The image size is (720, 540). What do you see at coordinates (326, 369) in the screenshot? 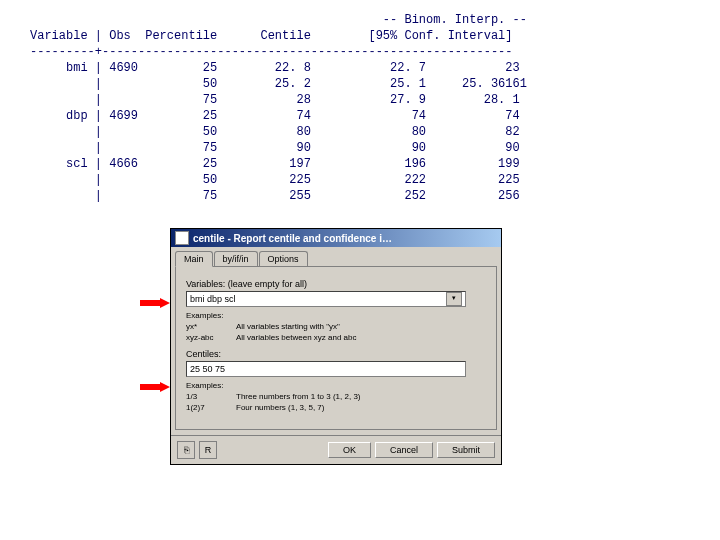
I see `centiles-input: 25 50 75` at bounding box center [326, 369].